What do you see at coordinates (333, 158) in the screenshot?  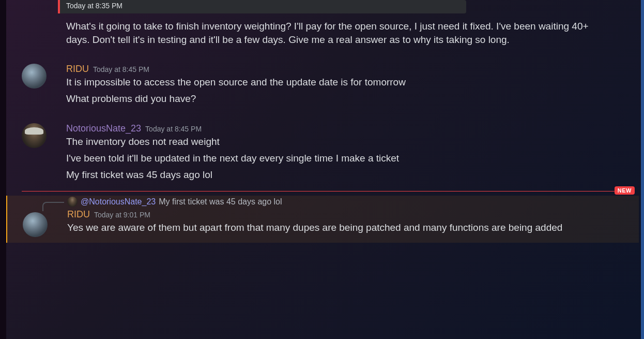 I see `message-text: I've been told it'll be updated in the n…` at bounding box center [333, 158].